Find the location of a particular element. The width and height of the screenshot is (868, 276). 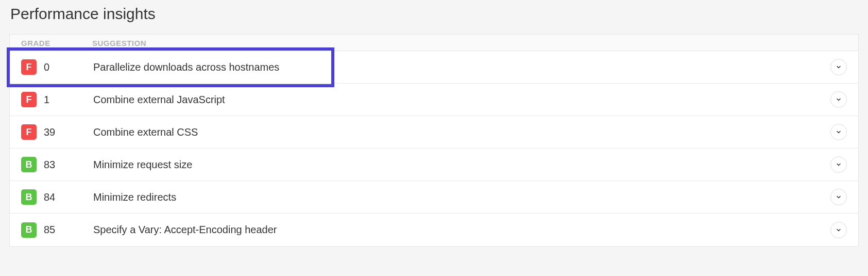

suggestion-text: Combine external JavaScript is located at coordinates (462, 100).